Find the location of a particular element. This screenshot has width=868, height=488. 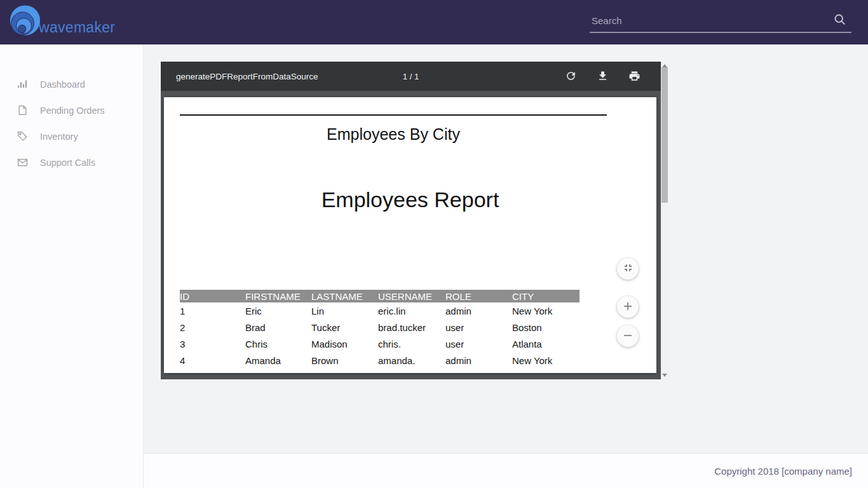

pdf-toolbar: generatePDFReportFromDataSource 1 / 1 is located at coordinates (410, 76).